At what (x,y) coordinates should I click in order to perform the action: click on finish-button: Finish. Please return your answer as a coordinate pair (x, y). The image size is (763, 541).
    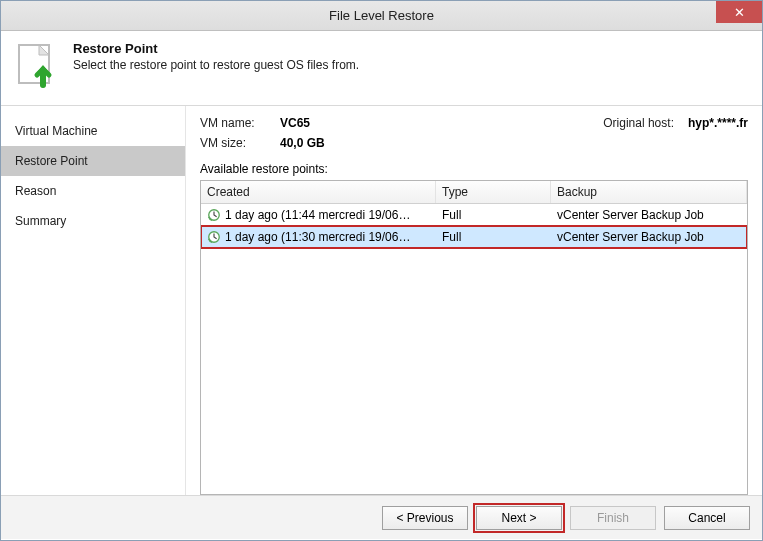
    Looking at the image, I should click on (613, 518).